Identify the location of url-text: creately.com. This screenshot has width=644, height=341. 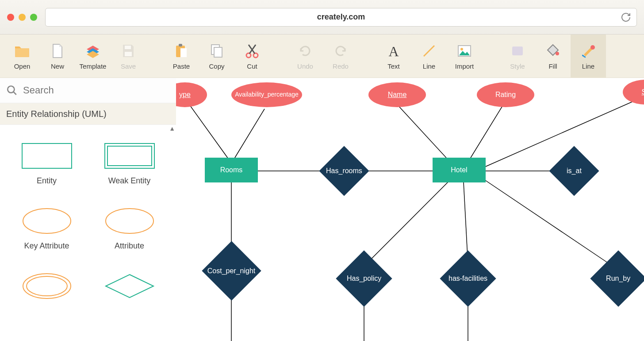
(341, 17).